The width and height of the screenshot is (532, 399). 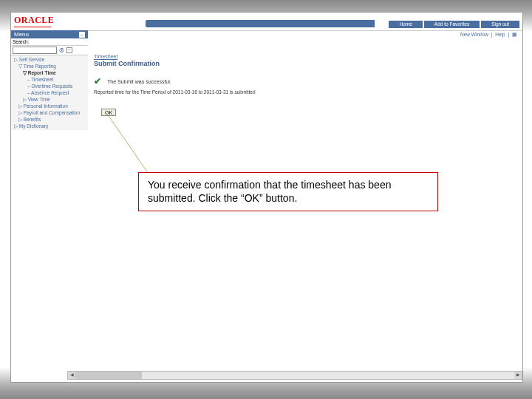 What do you see at coordinates (301, 56) in the screenshot?
I see `breadcrumb-timesheet: Timesheet` at bounding box center [301, 56].